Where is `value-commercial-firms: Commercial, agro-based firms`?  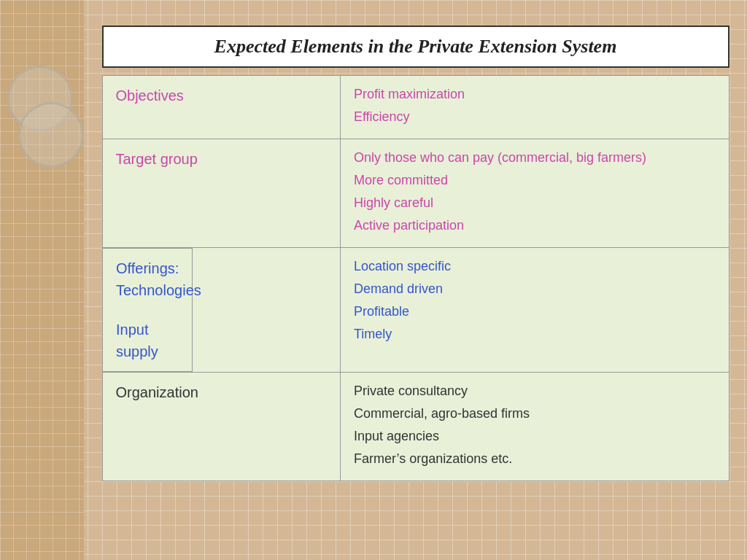 value-commercial-firms: Commercial, agro-based firms is located at coordinates (535, 414).